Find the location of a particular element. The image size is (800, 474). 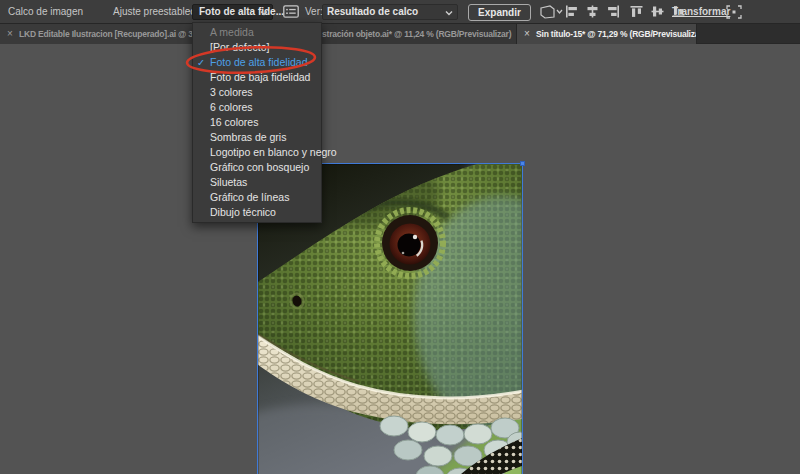

menu-item-label: 16 colores is located at coordinates (234, 122).